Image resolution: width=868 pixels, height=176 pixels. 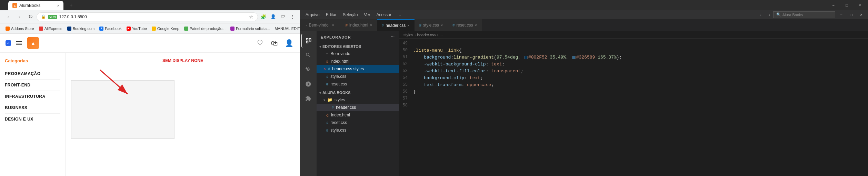 What do you see at coordinates (32, 85) in the screenshot?
I see `nav-item-frontend: FRONT-END` at bounding box center [32, 85].